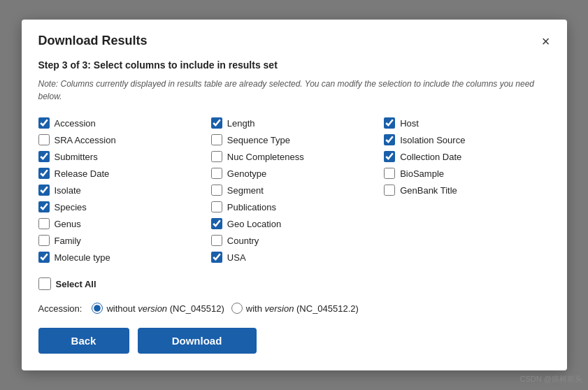 Image resolution: width=588 pixels, height=390 pixels. I want to click on label-biosample: BioSample, so click(422, 173).